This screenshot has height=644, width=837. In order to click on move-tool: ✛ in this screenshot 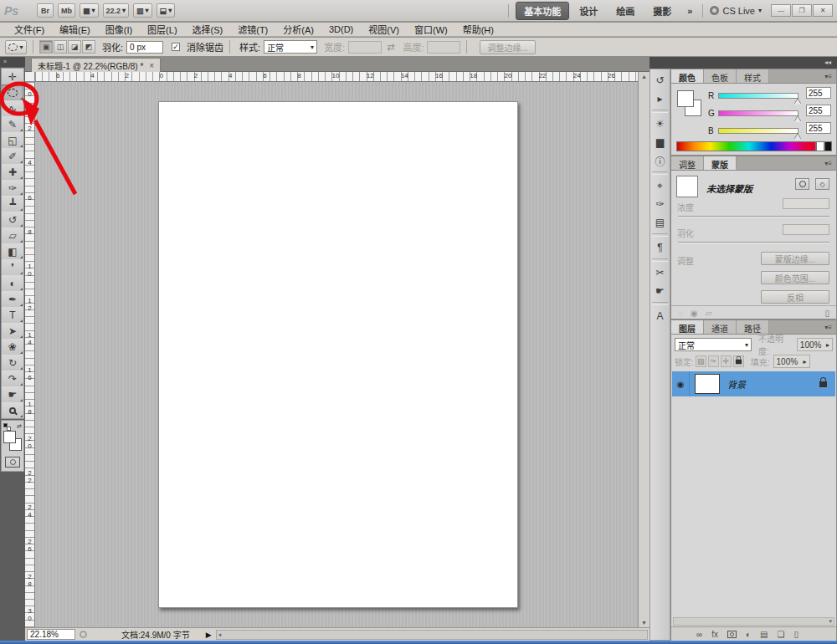, I will do `click(13, 77)`.